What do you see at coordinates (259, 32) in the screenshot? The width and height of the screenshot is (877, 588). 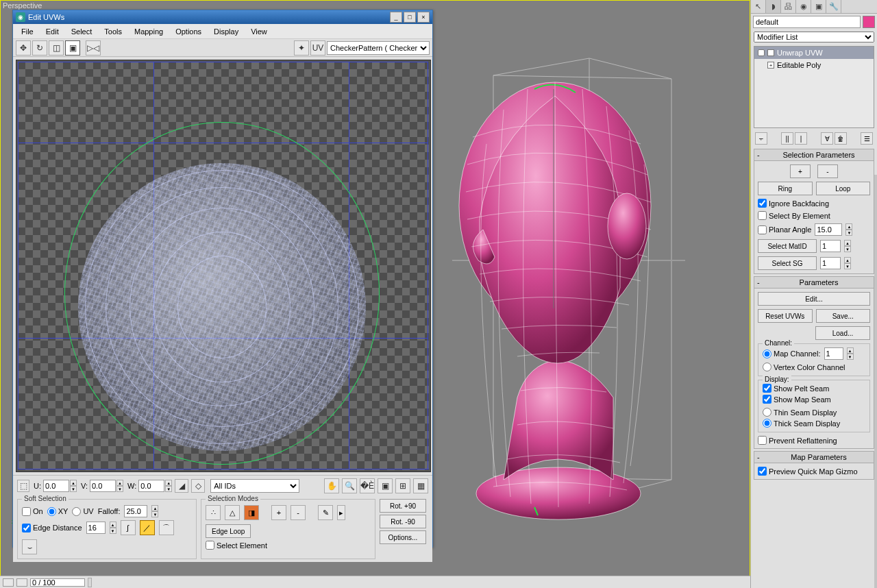 I see `menu-view: View` at bounding box center [259, 32].